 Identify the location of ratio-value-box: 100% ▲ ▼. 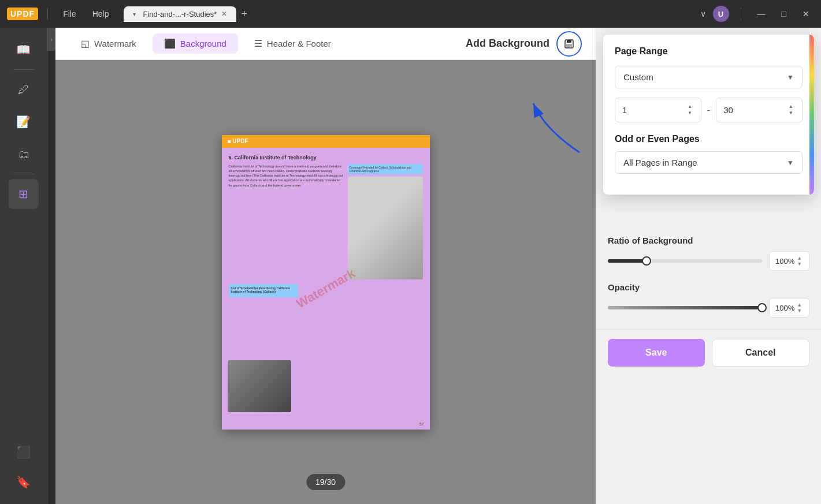
(789, 261).